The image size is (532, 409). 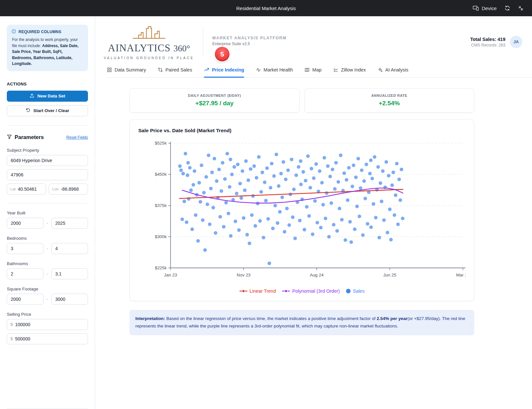 I want to click on tab-label: Data Summary, so click(x=130, y=70).